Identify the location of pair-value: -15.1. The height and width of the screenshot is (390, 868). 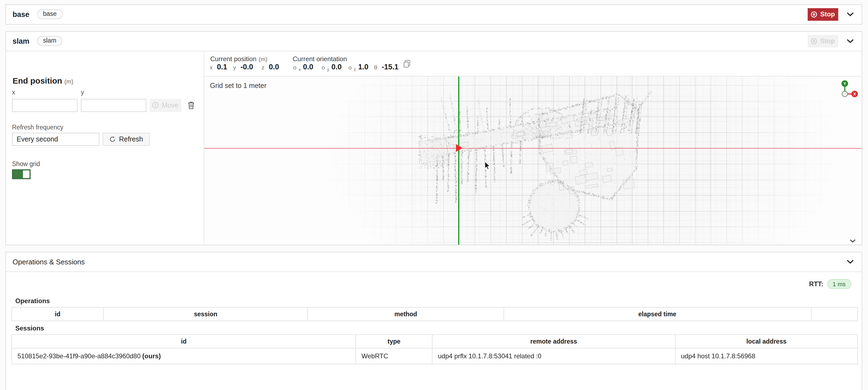
(390, 67).